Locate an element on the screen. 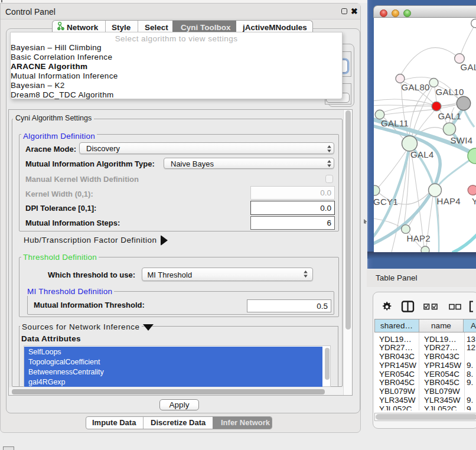 The width and height of the screenshot is (476, 450). svg-text: GAL1 is located at coordinates (449, 116).